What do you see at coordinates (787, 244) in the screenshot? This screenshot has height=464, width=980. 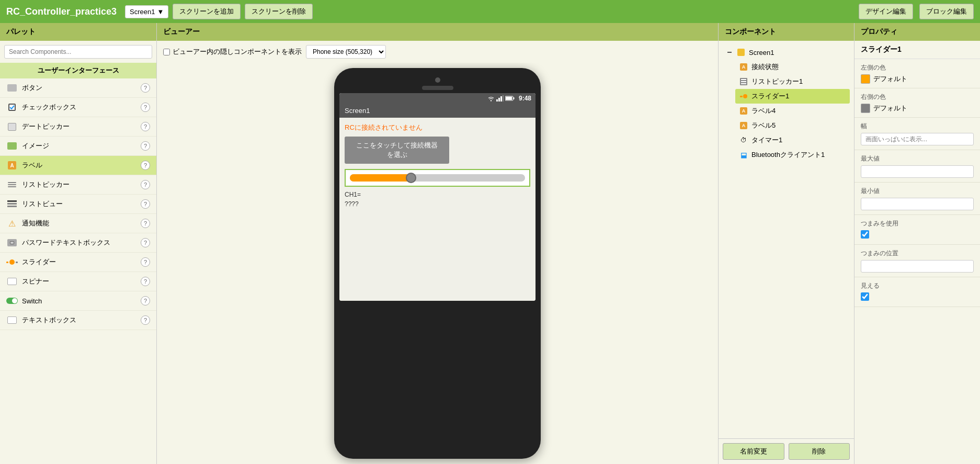 I see `component-panel: コンポーネント Screen1 A 接続状態` at bounding box center [787, 244].